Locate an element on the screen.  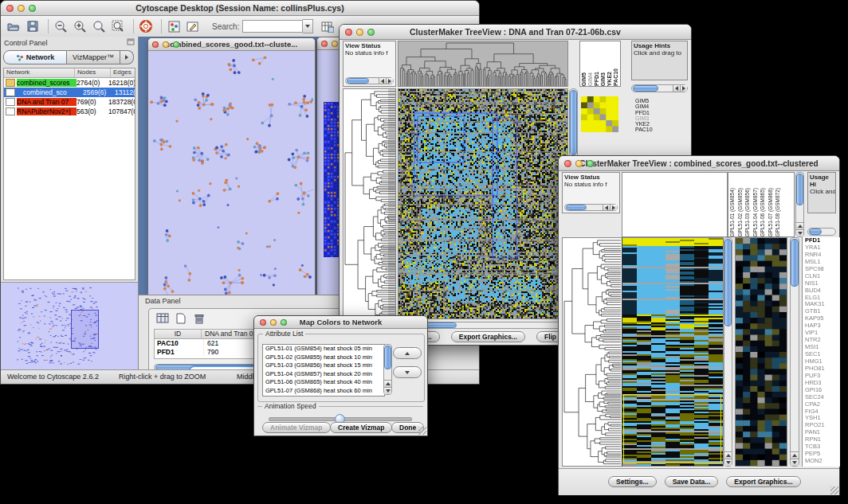
tv2-action-button: Settings... is located at coordinates (633, 482).